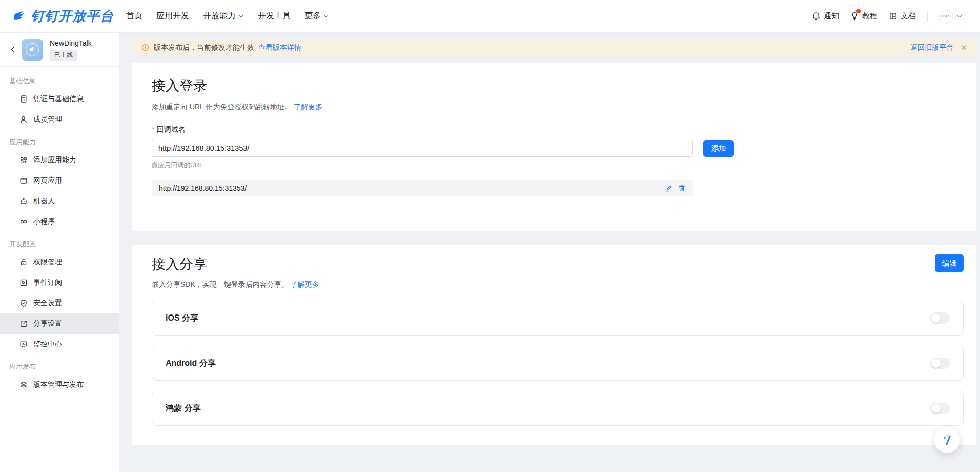  What do you see at coordinates (59, 252) in the screenshot?
I see `sidebar: NewDingTalk 已上线 基础信息 凭证与基础信息 成员管理 应用能力` at bounding box center [59, 252].